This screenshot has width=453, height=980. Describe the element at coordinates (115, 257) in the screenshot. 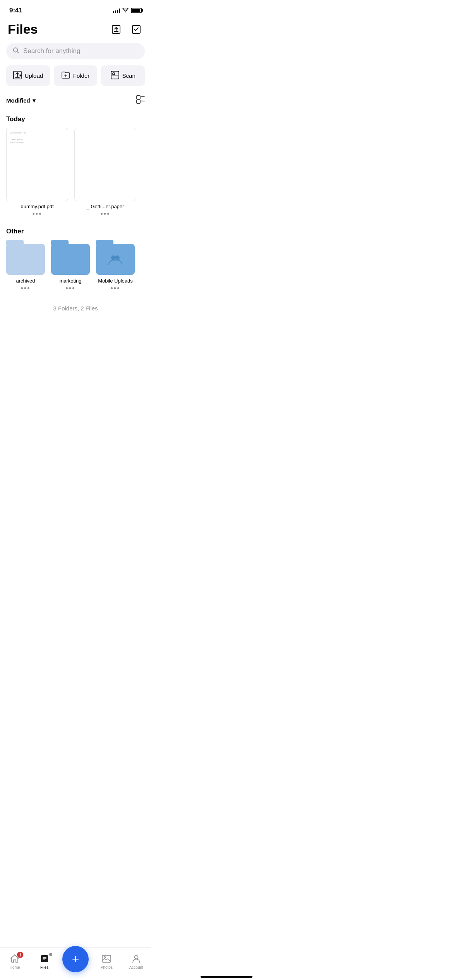

I see `folder-shared-icon` at that location.